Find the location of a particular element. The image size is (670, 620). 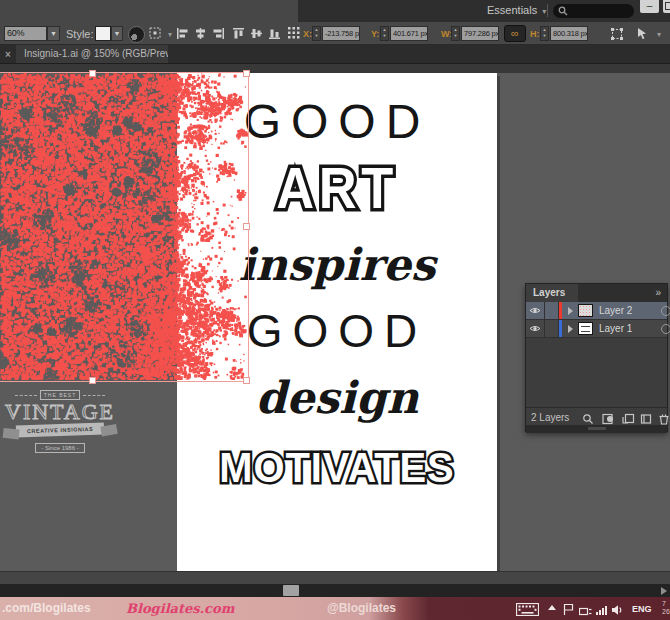

banner-logo-text: Blogilates.com is located at coordinates (180, 608).